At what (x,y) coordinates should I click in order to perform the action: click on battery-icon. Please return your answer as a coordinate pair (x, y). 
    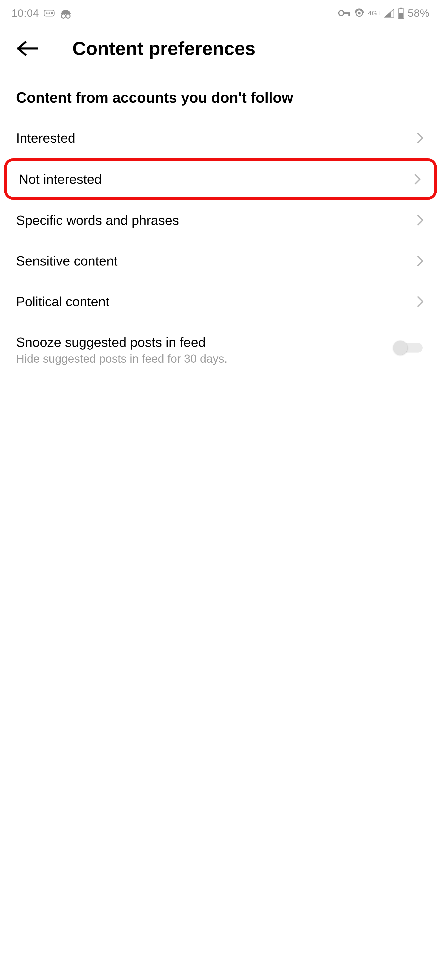
    Looking at the image, I should click on (401, 13).